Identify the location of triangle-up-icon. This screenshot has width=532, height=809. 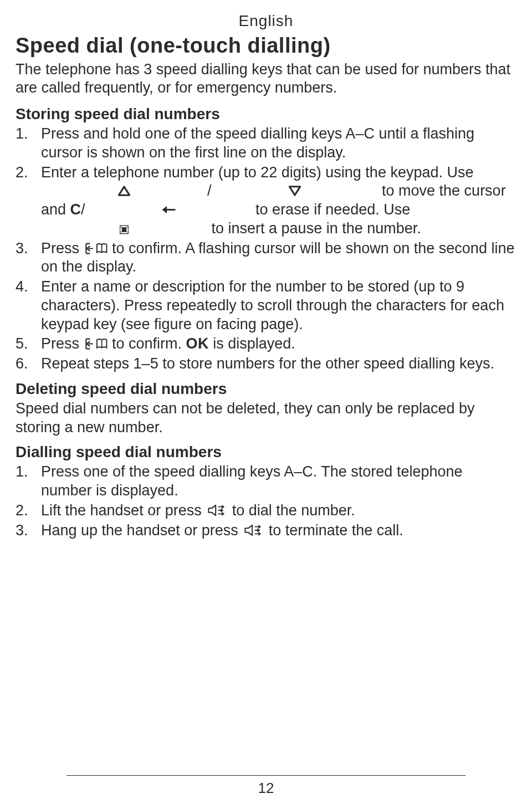
(124, 191).